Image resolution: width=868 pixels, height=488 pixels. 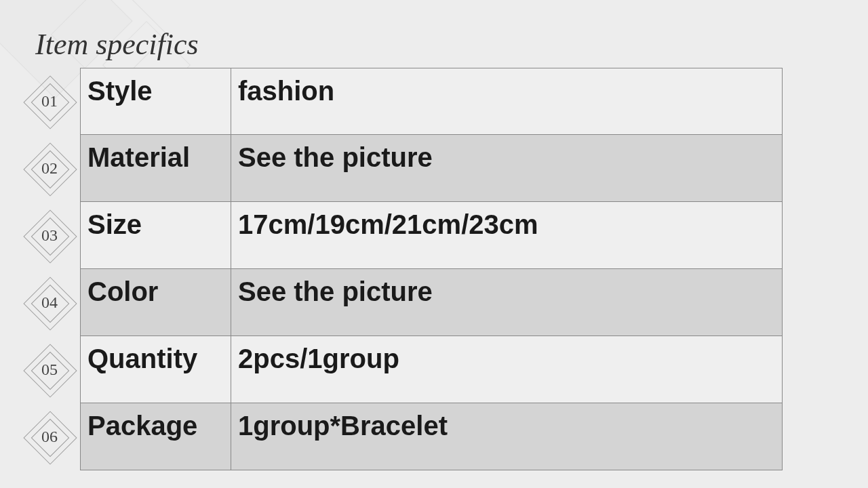 I want to click on table-row: 06 Package 1group*Bracelet, so click(x=401, y=436).